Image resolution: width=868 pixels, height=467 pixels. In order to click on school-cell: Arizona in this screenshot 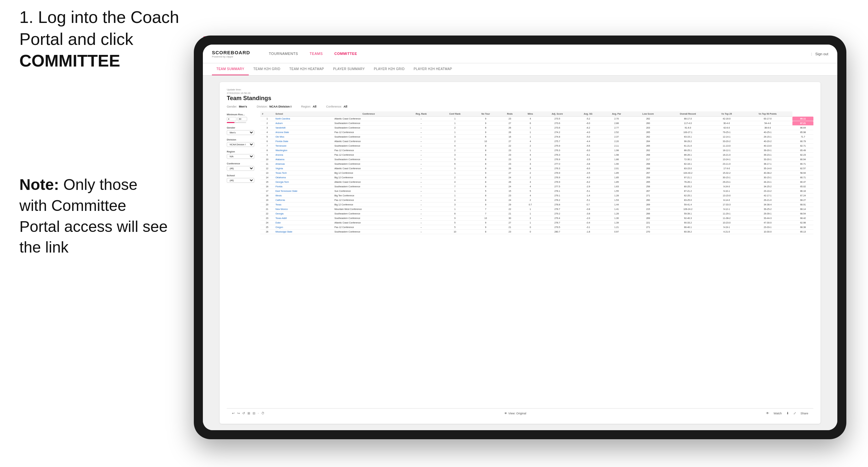, I will do `click(303, 155)`.